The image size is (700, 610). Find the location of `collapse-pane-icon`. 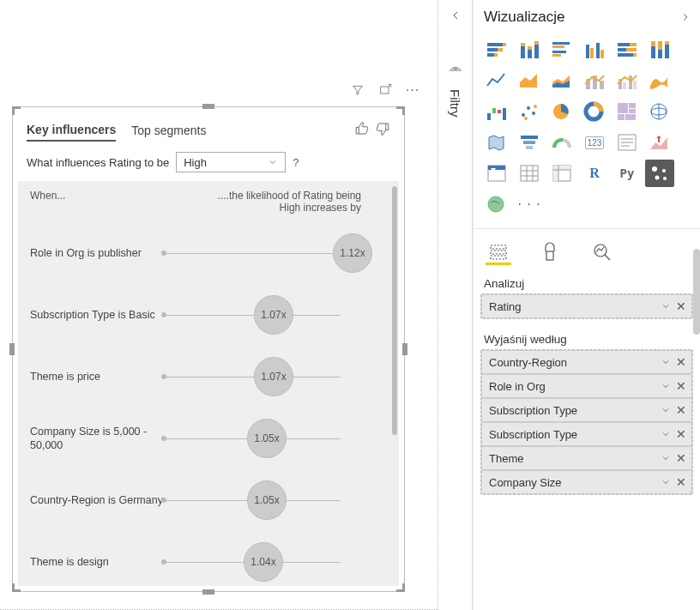

collapse-pane-icon is located at coordinates (685, 17).